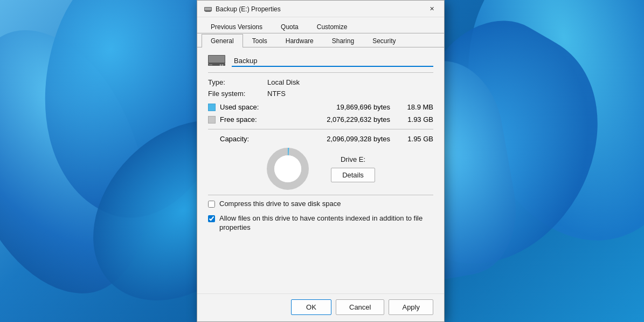  I want to click on tab-security: Security, so click(384, 41).